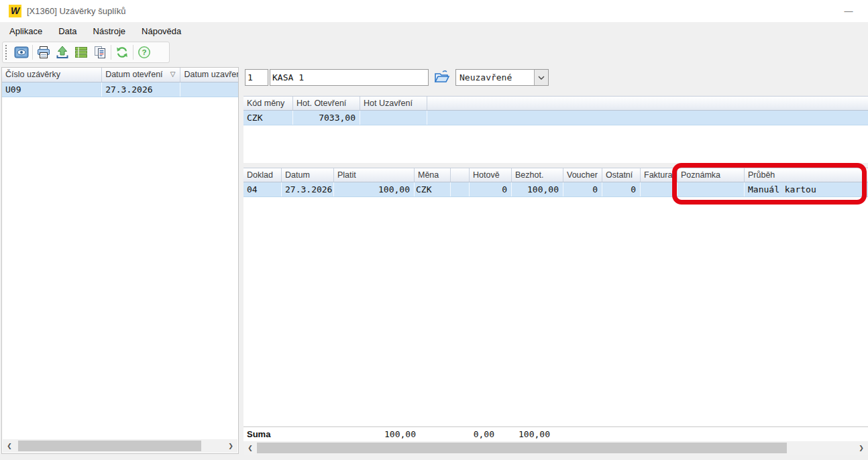  I want to click on col-header-hot-uzavreni: Hot Uzavření, so click(394, 103).